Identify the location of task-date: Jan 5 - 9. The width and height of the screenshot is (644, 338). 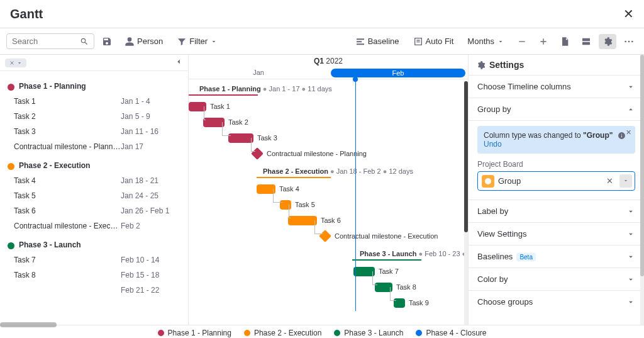
(136, 116).